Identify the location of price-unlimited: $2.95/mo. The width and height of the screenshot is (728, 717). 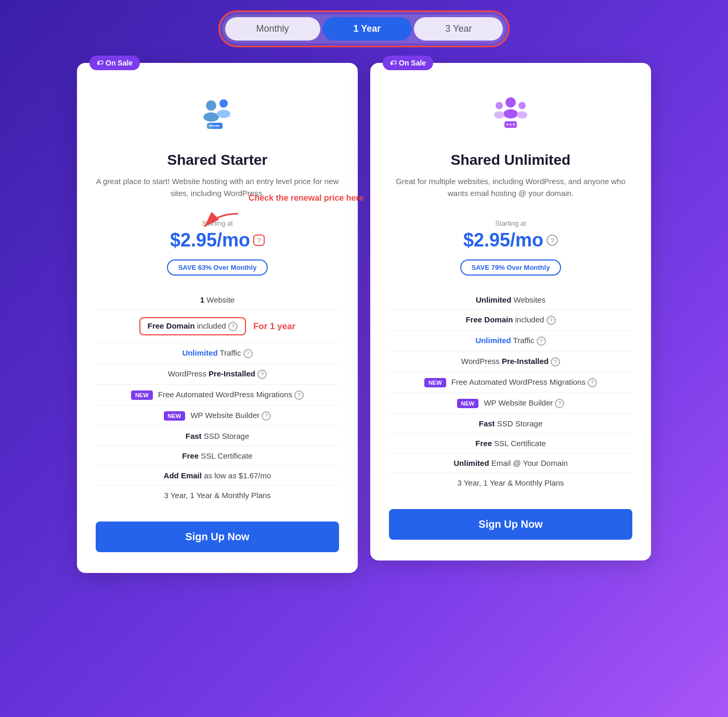
(503, 240).